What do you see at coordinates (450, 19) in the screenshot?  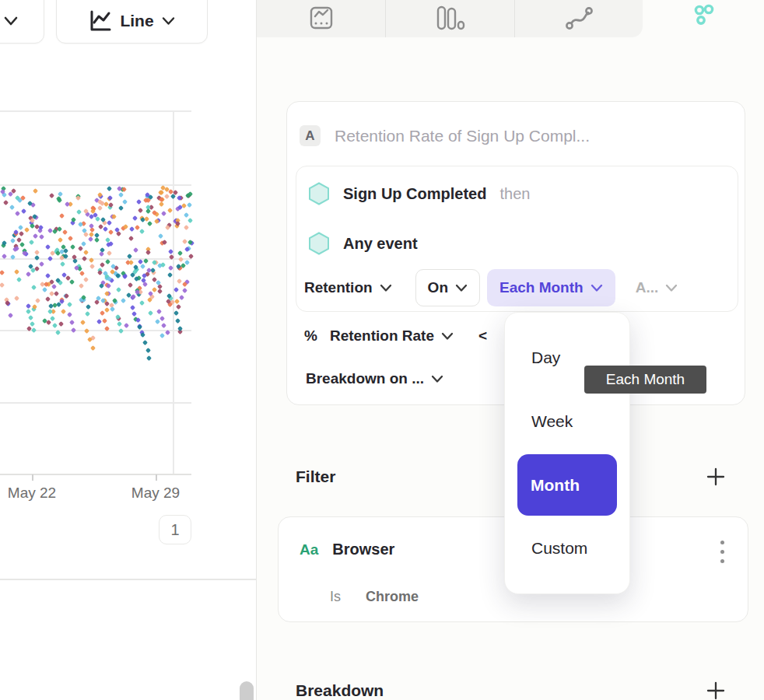 I see `bar-chart-icon` at bounding box center [450, 19].